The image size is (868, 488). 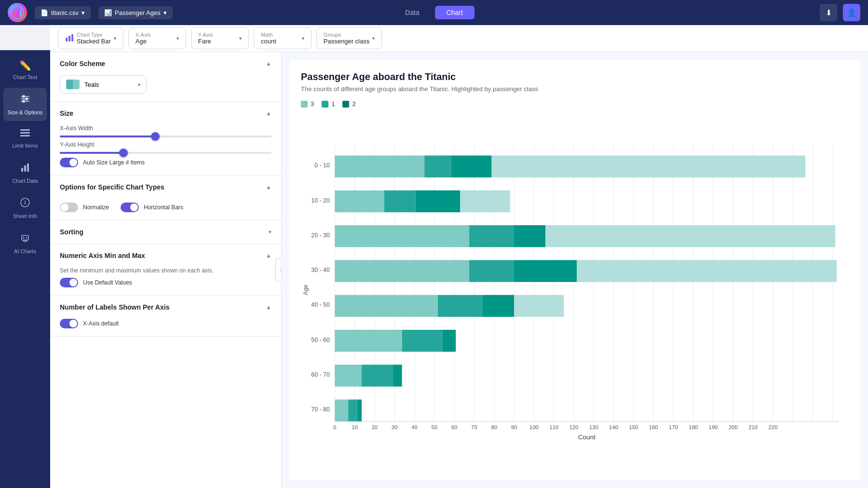 What do you see at coordinates (377, 375) in the screenshot?
I see `bar-60-70-class1` at bounding box center [377, 375].